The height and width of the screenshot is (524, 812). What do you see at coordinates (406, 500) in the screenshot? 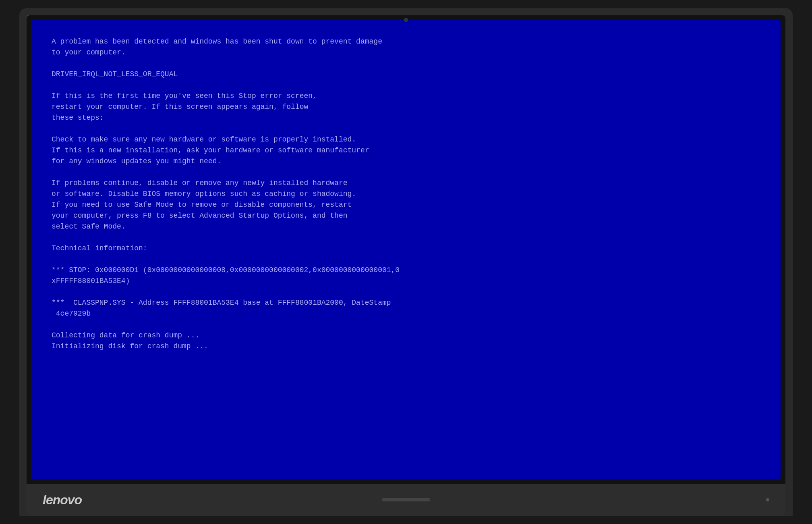
I see `trackpad-indicator` at bounding box center [406, 500].